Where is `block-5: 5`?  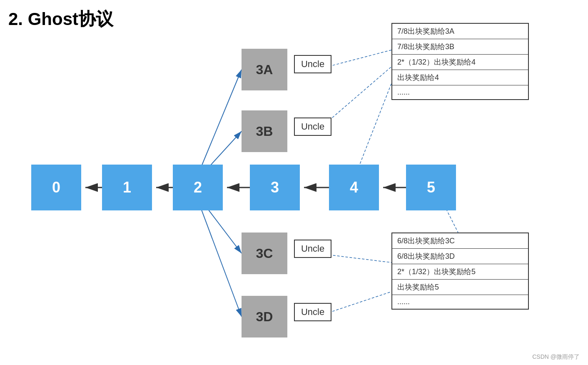
block-5: 5 is located at coordinates (431, 188).